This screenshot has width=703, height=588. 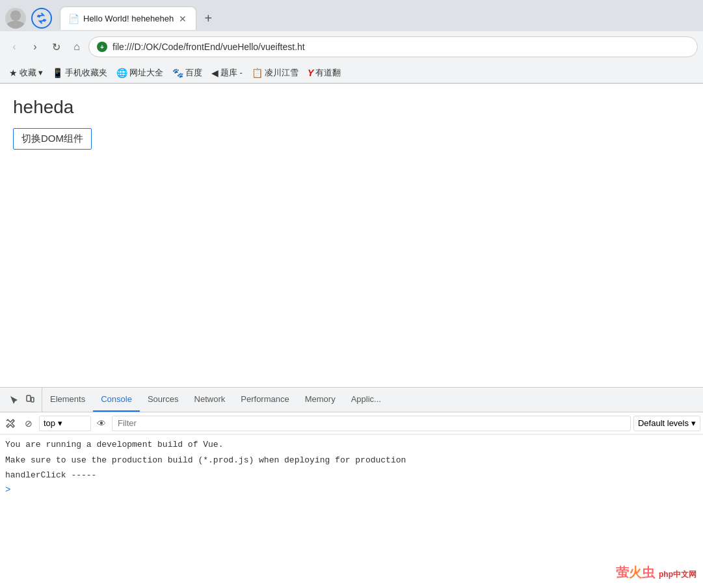 I want to click on profile-avatar, so click(x=16, y=18).